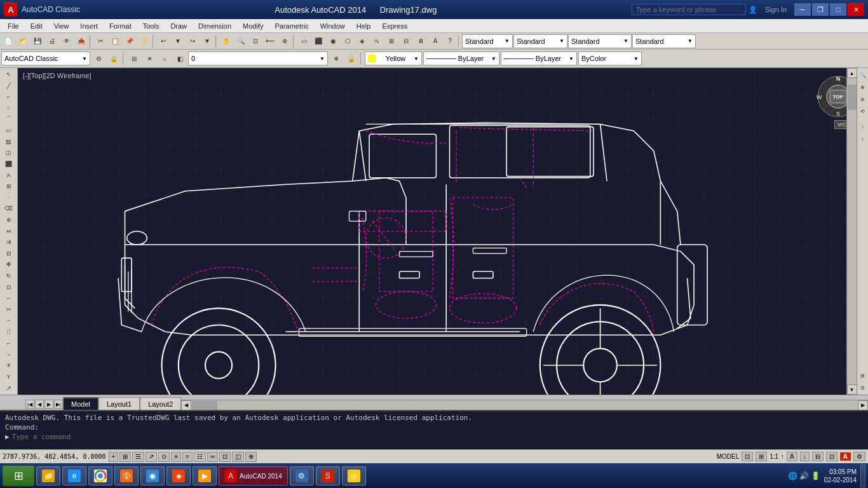 The image size is (868, 488). Describe the element at coordinates (832, 456) in the screenshot. I see `clean-screen-btn: ⊡` at that location.